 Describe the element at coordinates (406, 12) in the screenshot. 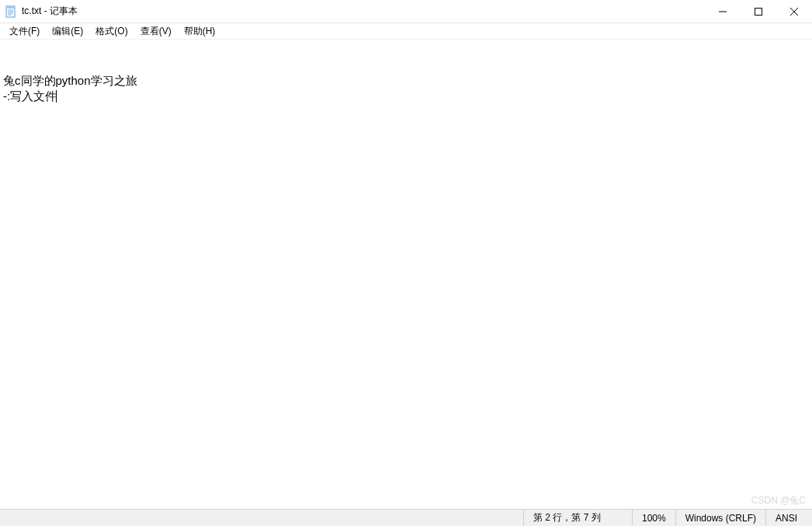

I see `titlebar: tc.txt - 记事本` at that location.